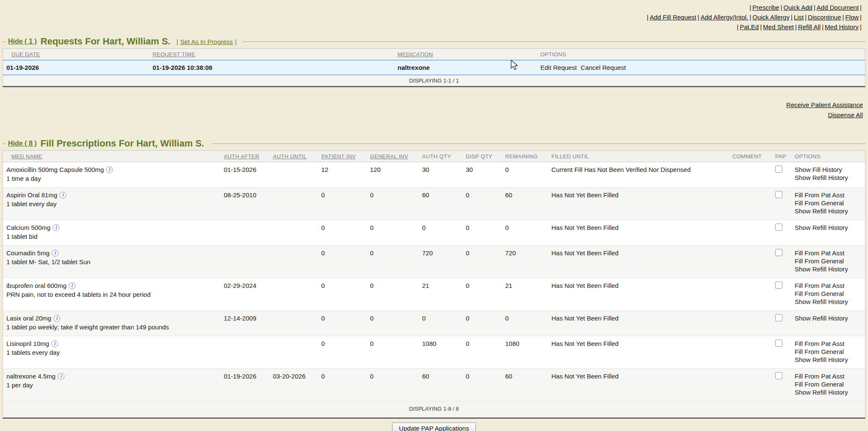 This screenshot has width=868, height=431. Describe the element at coordinates (36, 285) in the screenshot. I see `med-name: ibuprofen oral 600mg` at that location.